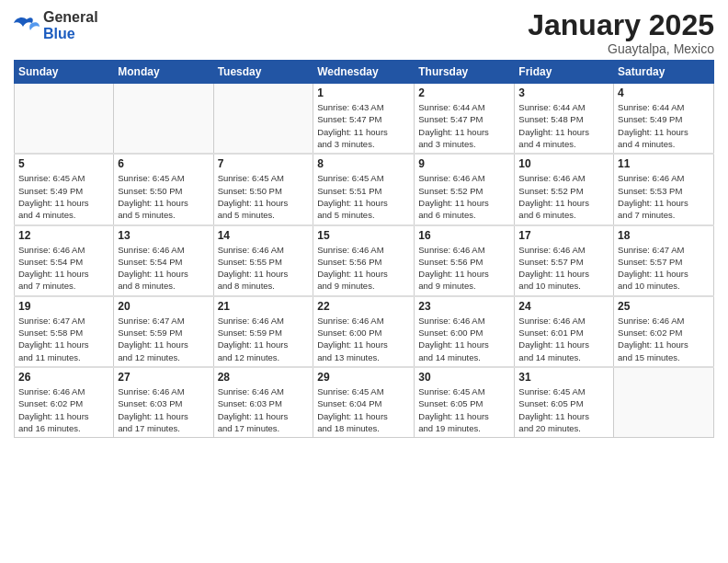 This screenshot has height=563, width=728. I want to click on calendar-day-cell: 24Sunrise: 6:46 AM Sunset: 6:01 PM Dayli…, so click(564, 331).